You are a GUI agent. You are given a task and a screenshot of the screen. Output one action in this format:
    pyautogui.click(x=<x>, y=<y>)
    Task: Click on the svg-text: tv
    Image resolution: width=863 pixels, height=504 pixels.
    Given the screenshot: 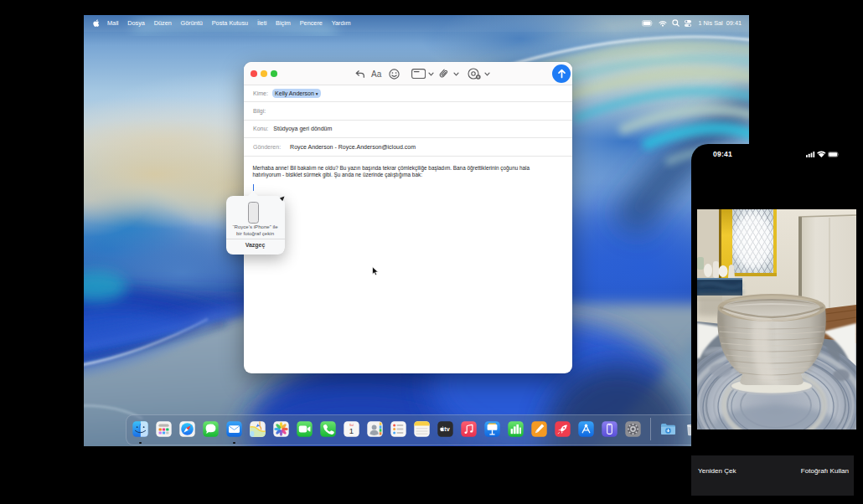 What is the action you would take?
    pyautogui.click(x=447, y=429)
    